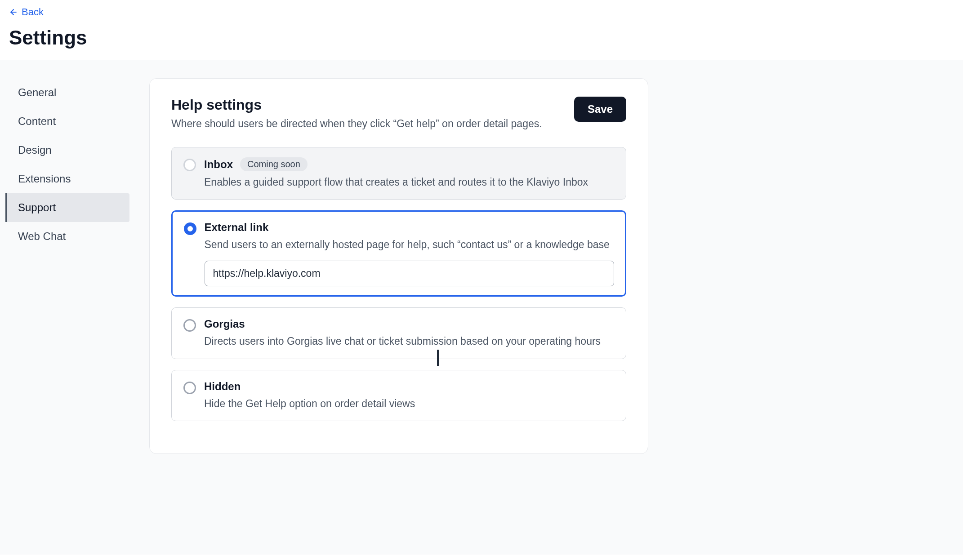 The height and width of the screenshot is (560, 963). Describe the element at coordinates (68, 93) in the screenshot. I see `sidebar-item-general: General` at that location.